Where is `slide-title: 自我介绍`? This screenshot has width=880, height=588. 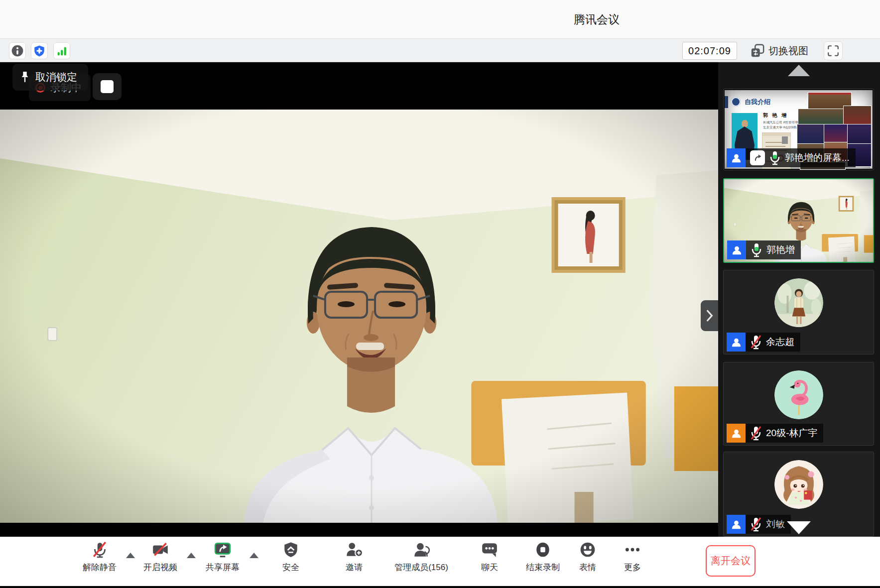 slide-title: 自我介绍 is located at coordinates (757, 102).